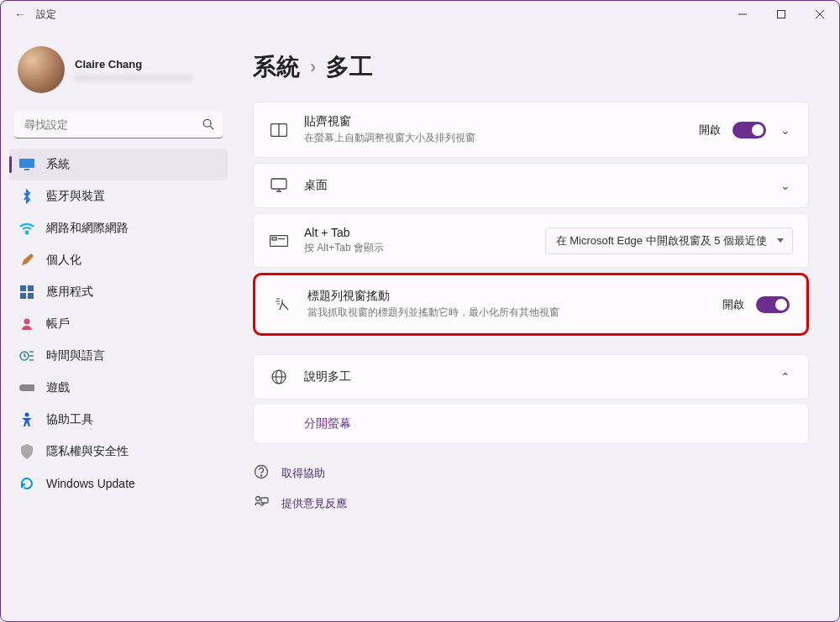 The image size is (840, 622). What do you see at coordinates (743, 14) in the screenshot?
I see `minimize-button` at bounding box center [743, 14].